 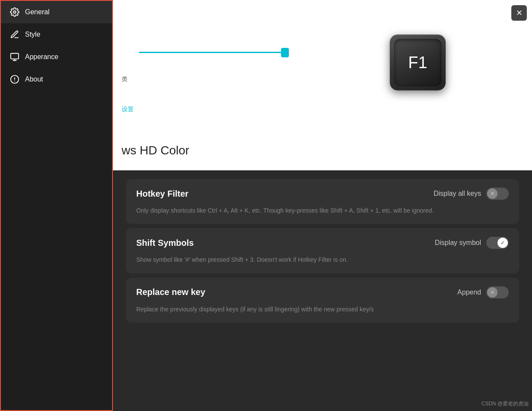 What do you see at coordinates (322, 210) in the screenshot?
I see `hotkey-filter-description: Only display shortcuts like Ctrl + A, Al…` at bounding box center [322, 210].